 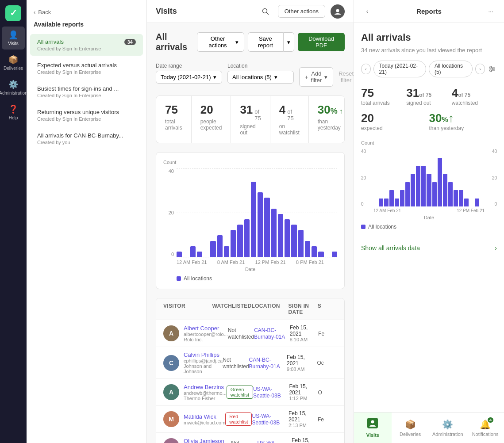 What do you see at coordinates (327, 333) in the screenshot?
I see `signout-cell-1: Fe` at bounding box center [327, 333].